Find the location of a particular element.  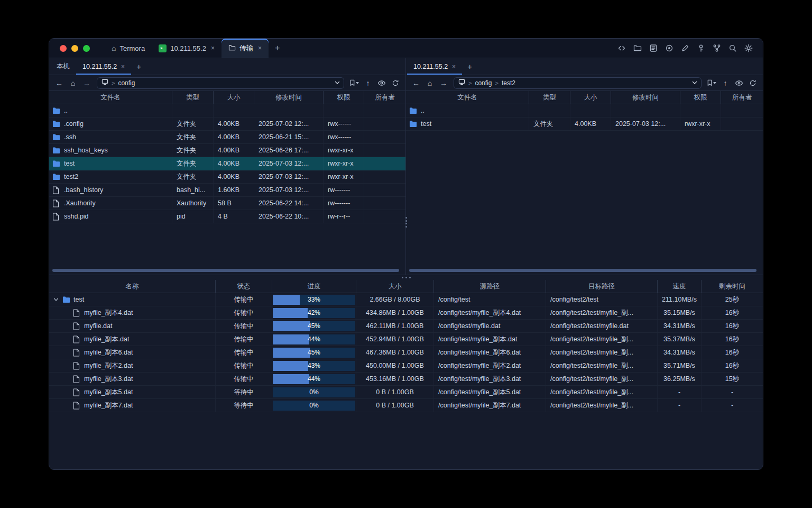

edit-pencil-icon is located at coordinates (685, 48).